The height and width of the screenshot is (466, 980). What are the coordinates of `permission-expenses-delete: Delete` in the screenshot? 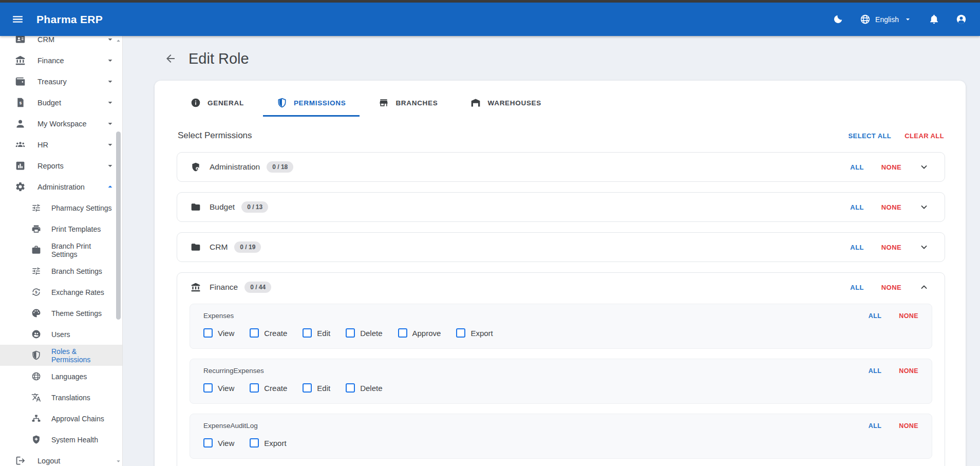 It's located at (364, 333).